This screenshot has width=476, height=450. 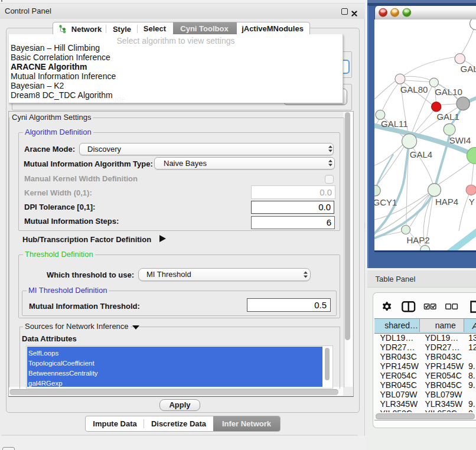 What do you see at coordinates (446, 202) in the screenshot?
I see `svg-text: HAP4` at bounding box center [446, 202].